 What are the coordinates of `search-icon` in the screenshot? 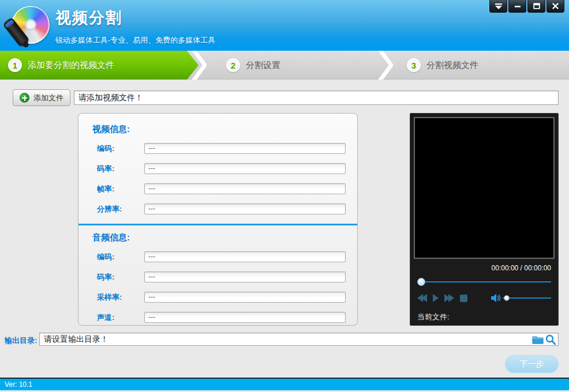 It's located at (551, 340).